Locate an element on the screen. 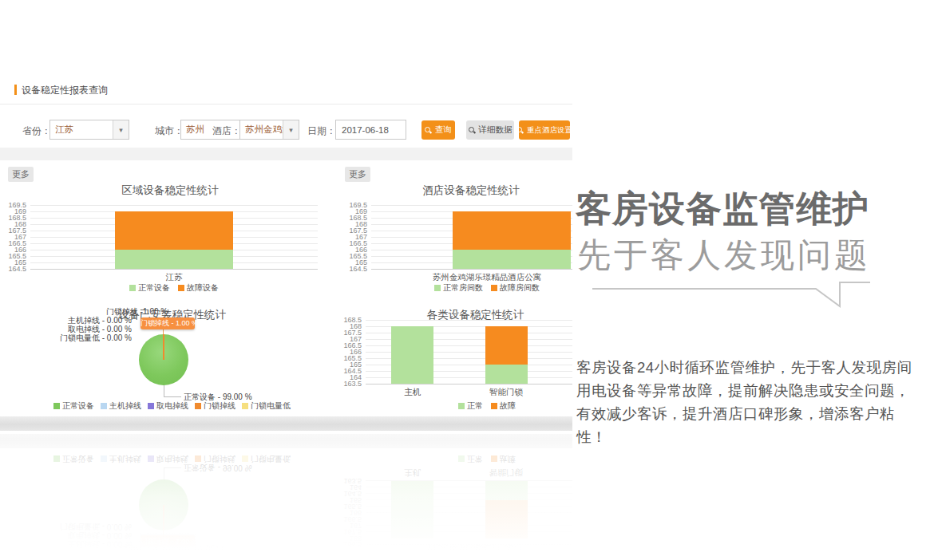 This screenshot has height=560, width=934. hotel-chart-plot: 169.5169168.5168167.5167166.5166165.5165… is located at coordinates (472, 237).